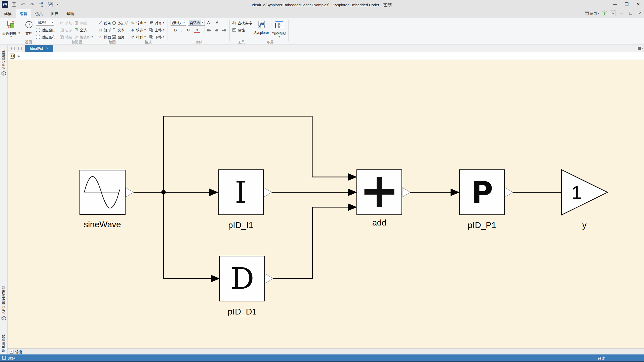 The height and width of the screenshot is (362, 644). Describe the element at coordinates (197, 30) in the screenshot. I see `font-color-button: A` at that location.